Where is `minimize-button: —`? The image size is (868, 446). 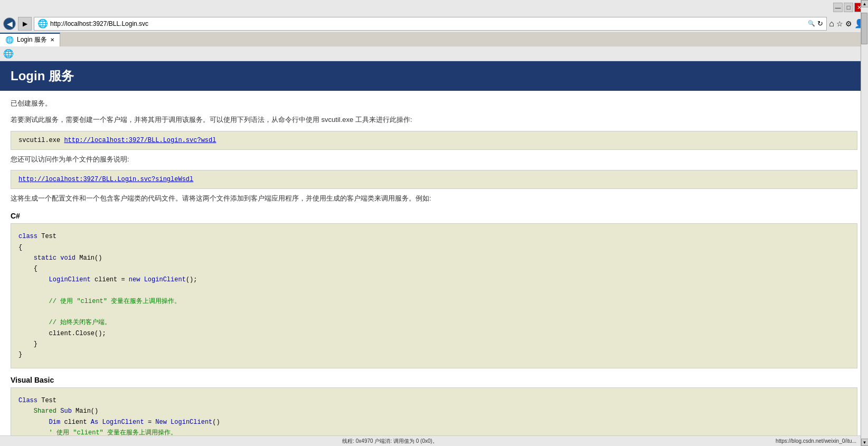
minimize-button: — is located at coordinates (838, 7).